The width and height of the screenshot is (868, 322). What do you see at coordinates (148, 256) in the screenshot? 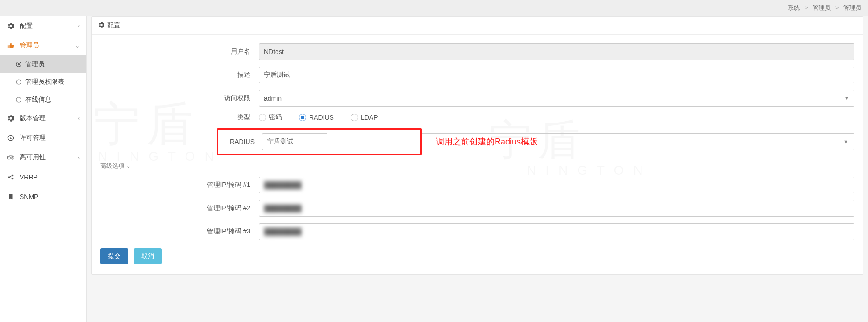
I see `cancel-button: 取消` at bounding box center [148, 256].